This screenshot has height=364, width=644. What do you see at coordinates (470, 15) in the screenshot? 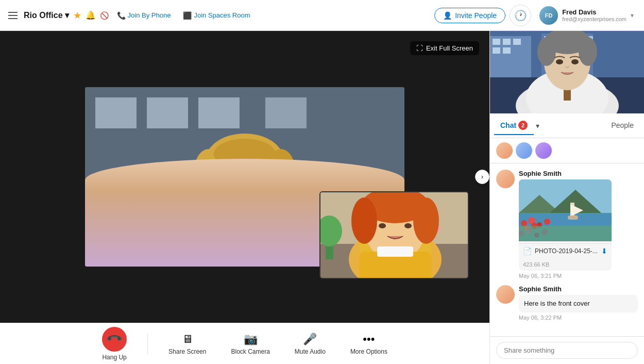
I see `invite-people-button: 👤 Invite People` at bounding box center [470, 15].